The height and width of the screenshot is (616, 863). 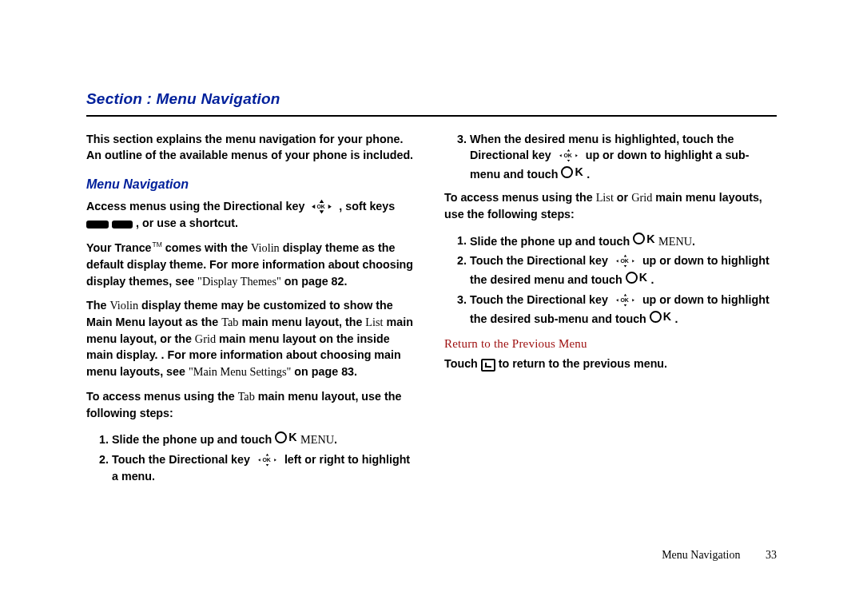 What do you see at coordinates (253, 215) in the screenshot?
I see `access-paragraph: Access menus using the Directional key O…` at bounding box center [253, 215].